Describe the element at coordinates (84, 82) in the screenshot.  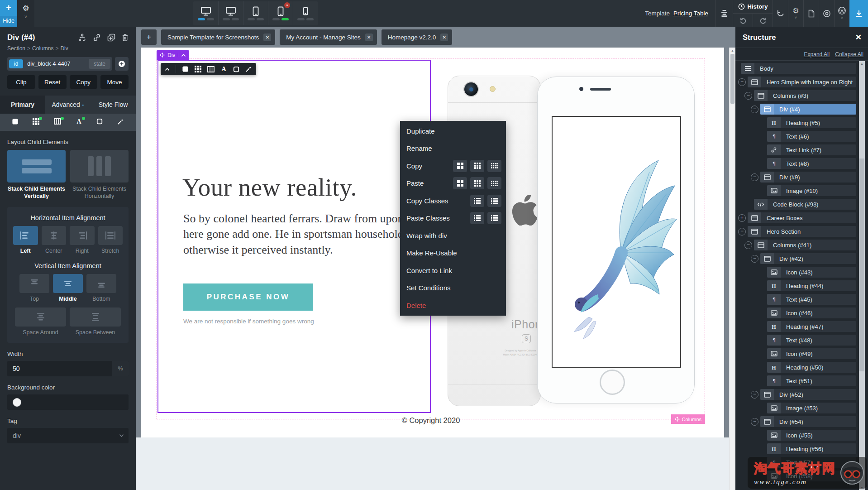
I see `copy-button: Copy` at that location.